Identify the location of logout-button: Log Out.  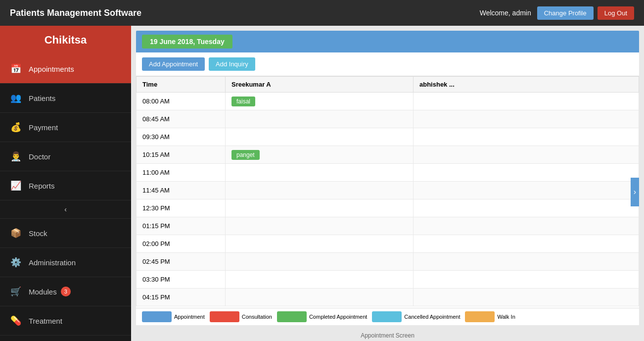
(616, 13).